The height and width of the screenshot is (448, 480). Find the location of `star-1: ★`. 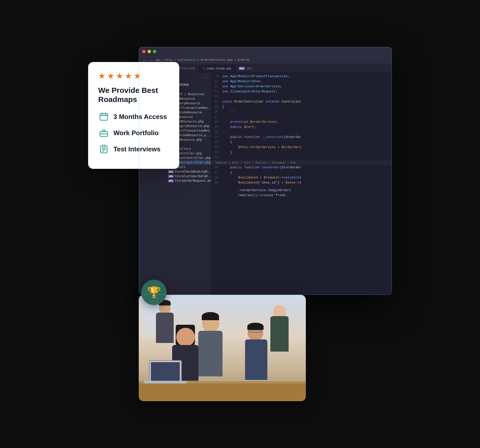

star-1: ★ is located at coordinates (102, 76).